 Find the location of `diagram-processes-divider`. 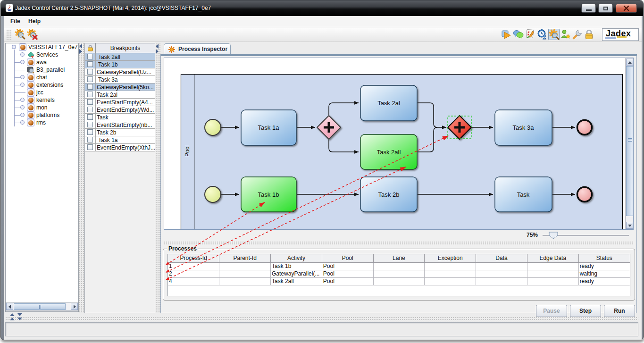

diagram-processes-divider is located at coordinates (399, 243).